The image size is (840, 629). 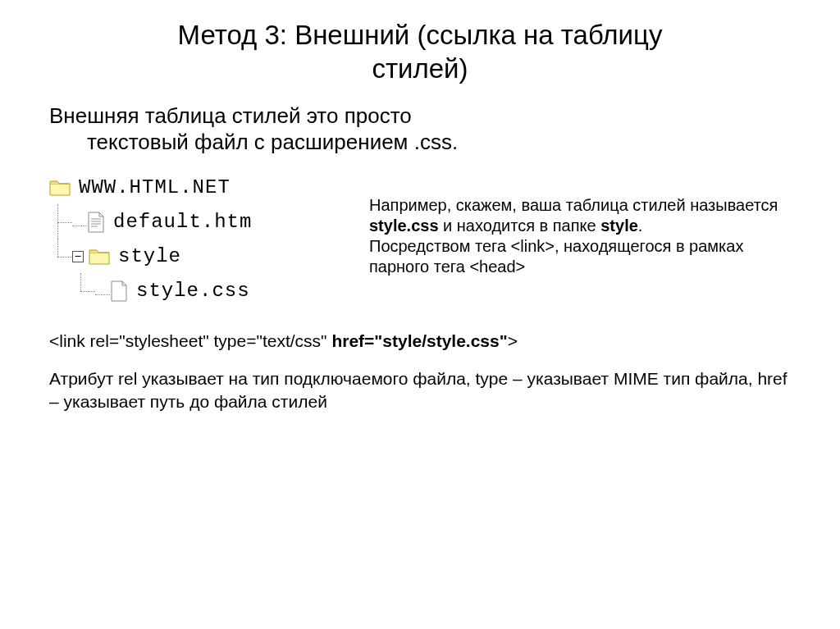 What do you see at coordinates (497, 267) in the screenshot?
I see `head-tag: <head>` at bounding box center [497, 267].